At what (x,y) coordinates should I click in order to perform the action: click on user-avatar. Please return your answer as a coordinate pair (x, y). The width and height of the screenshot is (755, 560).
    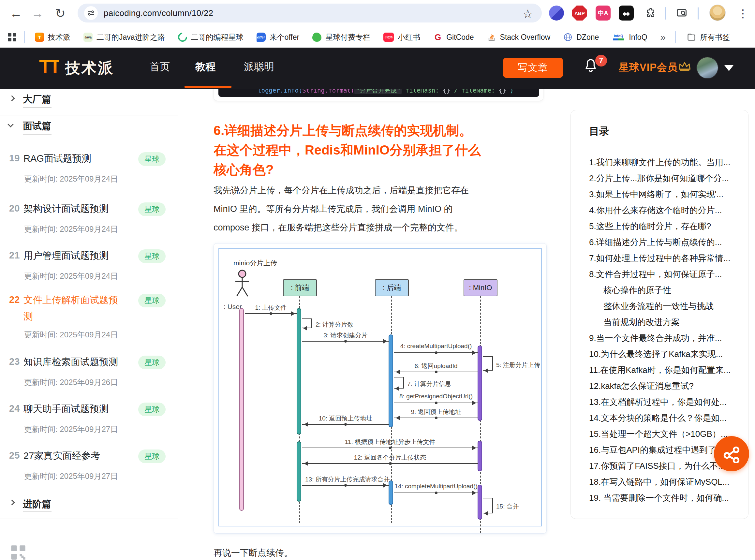
    Looking at the image, I should click on (707, 68).